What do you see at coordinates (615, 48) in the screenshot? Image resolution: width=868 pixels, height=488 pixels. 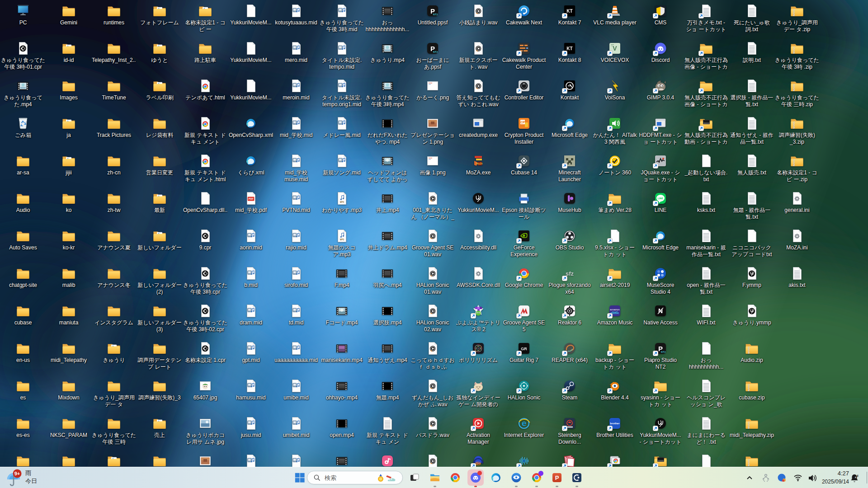 I see `svg-text: V` at bounding box center [615, 48].